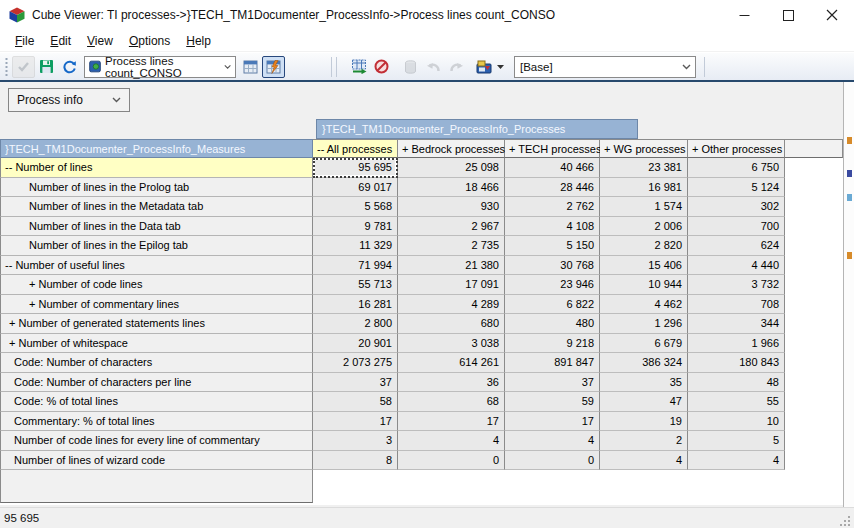 The height and width of the screenshot is (528, 854). Describe the element at coordinates (69, 100) in the screenshot. I see `title-dimension-selector: Process info` at that location.